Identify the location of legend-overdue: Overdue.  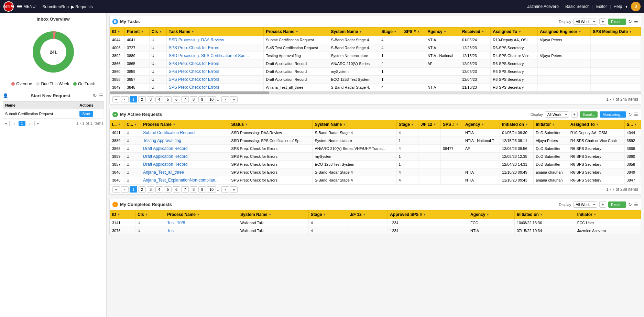
(22, 84).